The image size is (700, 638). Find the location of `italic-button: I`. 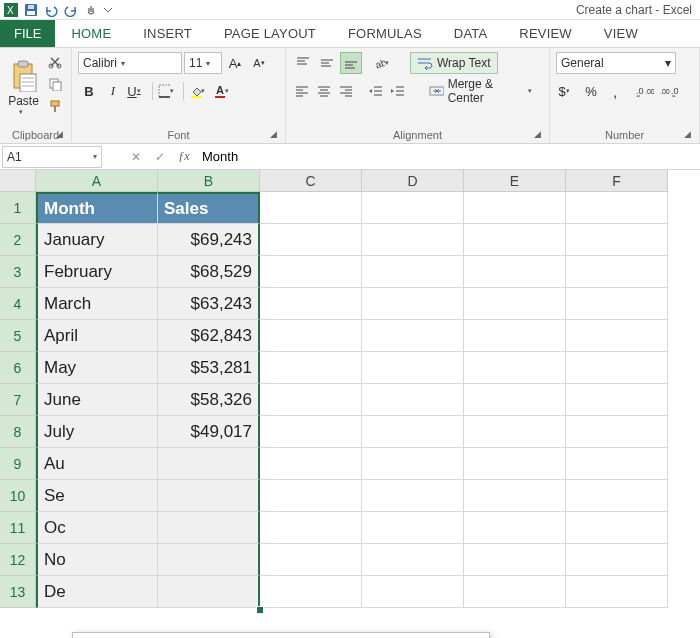

italic-button: I is located at coordinates (113, 91).